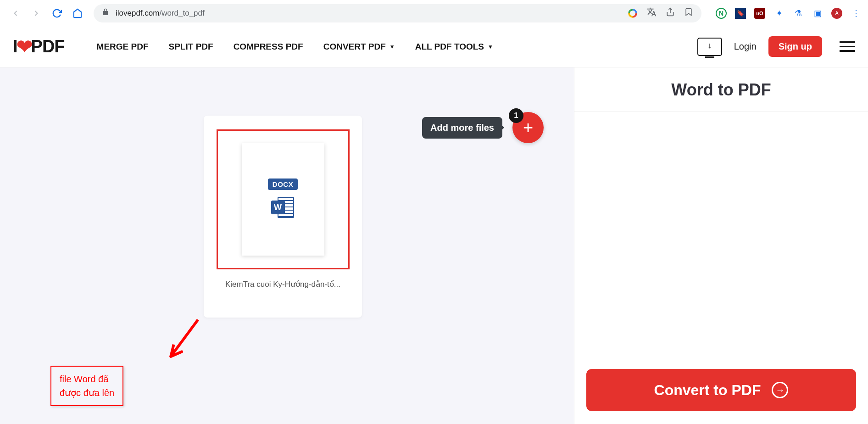  I want to click on login-link: Login, so click(745, 47).